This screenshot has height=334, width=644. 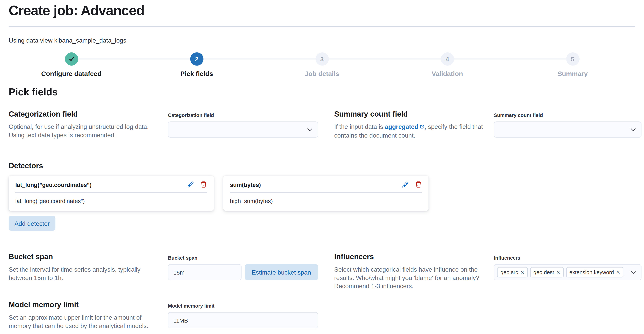 What do you see at coordinates (111, 184) in the screenshot?
I see `detector-card-header: lat_long("geo.coordinates")` at bounding box center [111, 184].